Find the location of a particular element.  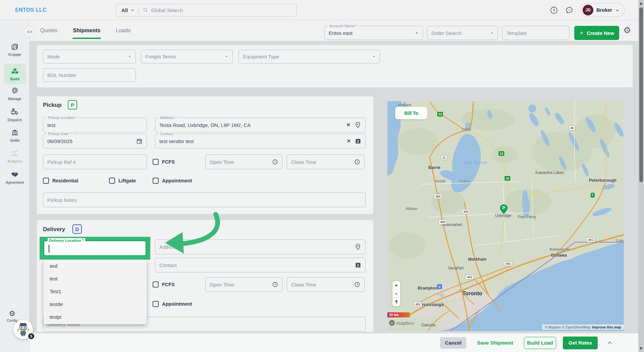

account-name-select: Account Name * Entos east is located at coordinates (374, 33).